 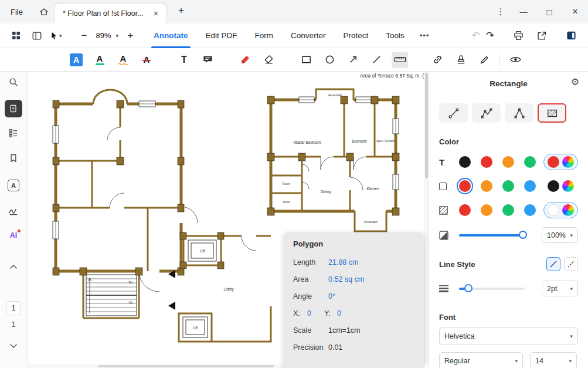 I want to click on file-menu: File, so click(x=16, y=12).